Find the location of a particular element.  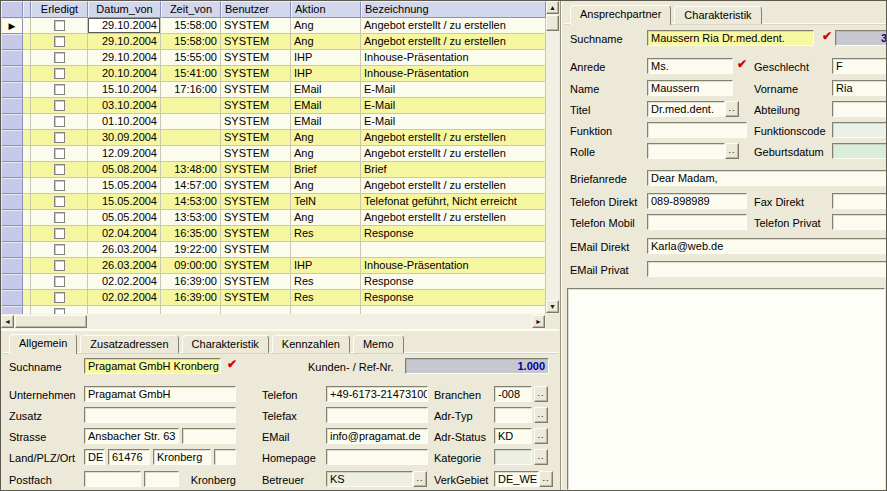

column-header-zeit: Zeit_von is located at coordinates (191, 10).